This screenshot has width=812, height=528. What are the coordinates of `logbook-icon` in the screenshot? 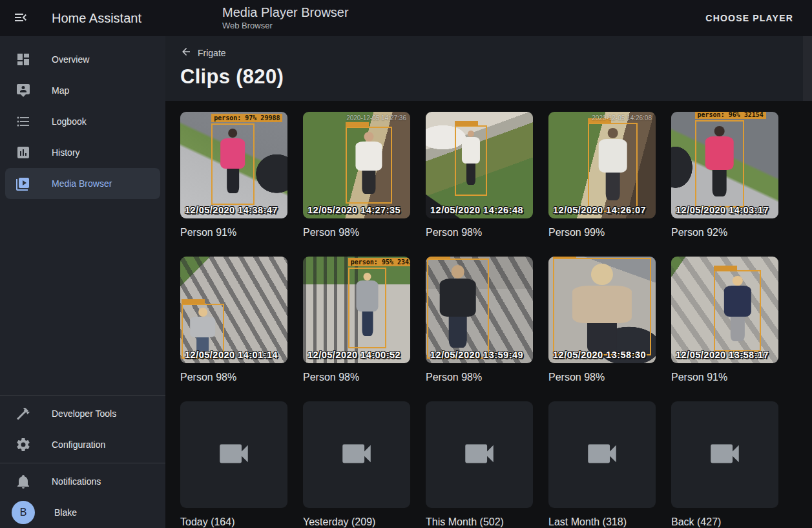 It's located at (23, 121).